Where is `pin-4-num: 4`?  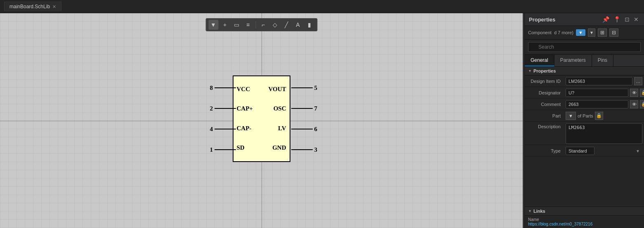
pin-4-num: 4 is located at coordinates (212, 129).